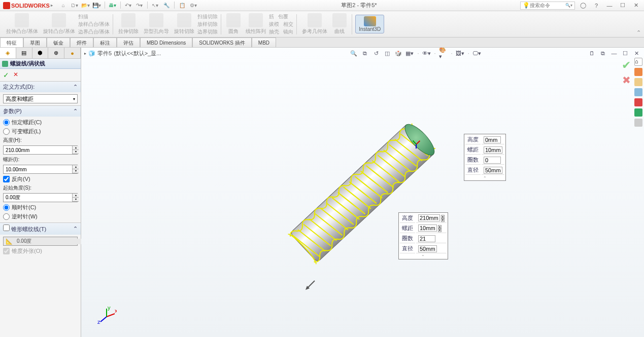 The height and width of the screenshot is (337, 644). Describe the element at coordinates (82, 43) in the screenshot. I see `tab-weldments: 焊件` at that location.